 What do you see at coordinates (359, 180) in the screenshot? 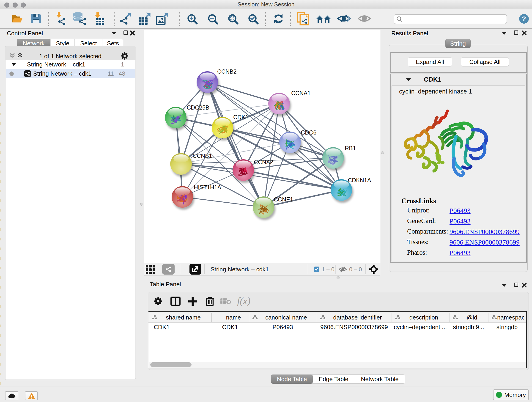
I see `svg-text: CDKN1A` at bounding box center [359, 180].